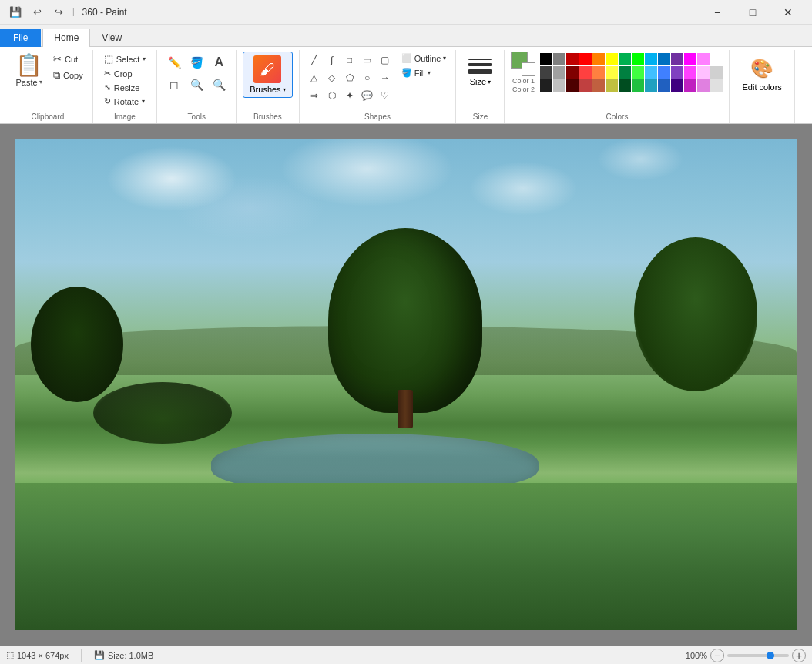 This screenshot has height=664, width=812. Describe the element at coordinates (127, 88) in the screenshot. I see `resize-label: Resize` at that location.